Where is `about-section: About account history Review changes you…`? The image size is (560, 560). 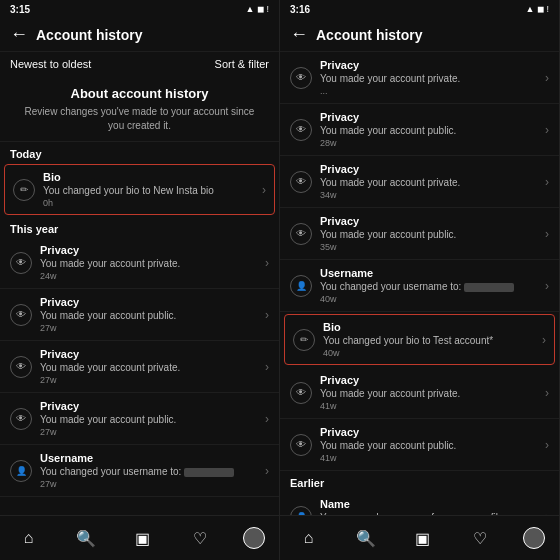
about-section: About account history Review changes you… is located at coordinates (140, 109).